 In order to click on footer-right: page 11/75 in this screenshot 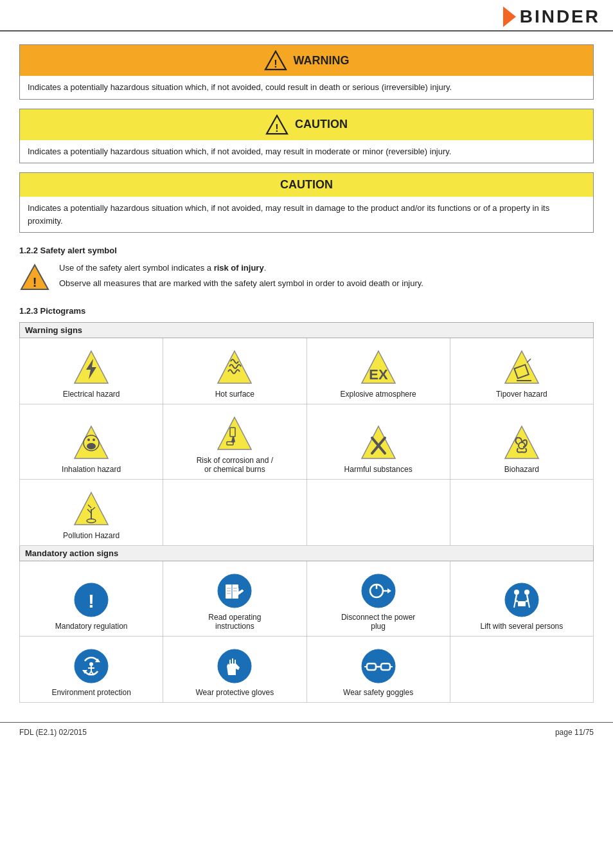, I will do `click(574, 732)`.